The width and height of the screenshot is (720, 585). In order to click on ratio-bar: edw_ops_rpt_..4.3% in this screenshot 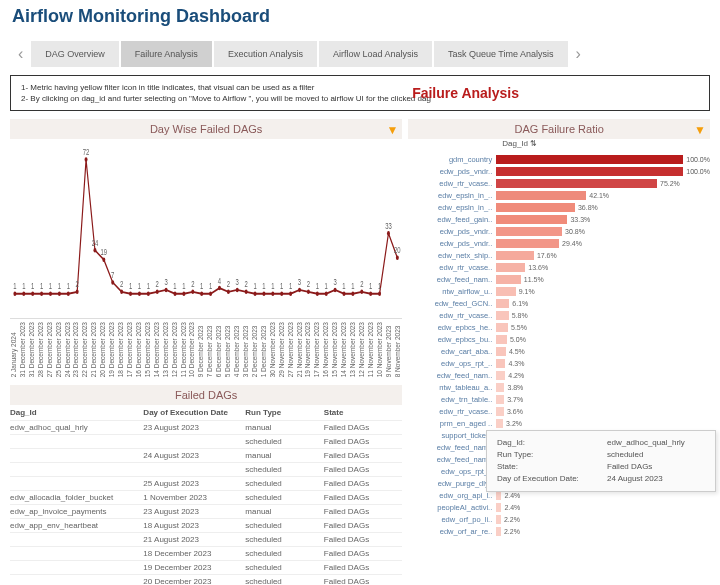, I will do `click(559, 364)`.